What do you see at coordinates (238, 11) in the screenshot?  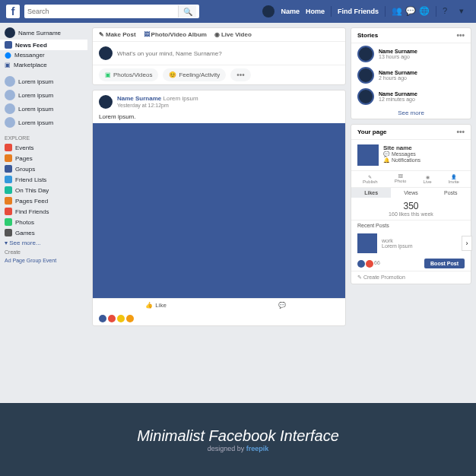 I see `topbar: f 🔍 Name Home Find Friends 👥 💬 🌐 ? ▾` at bounding box center [238, 11].